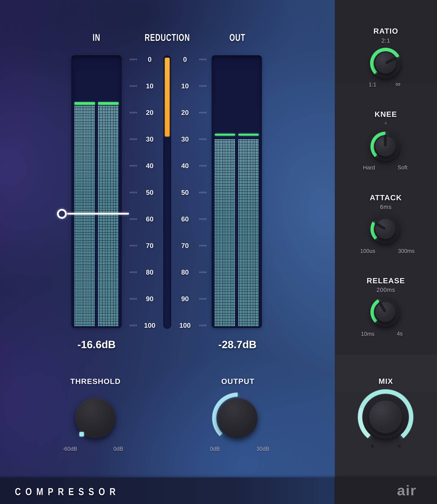 This screenshot has width=437, height=504. I want to click on knee-value: 0, so click(386, 123).